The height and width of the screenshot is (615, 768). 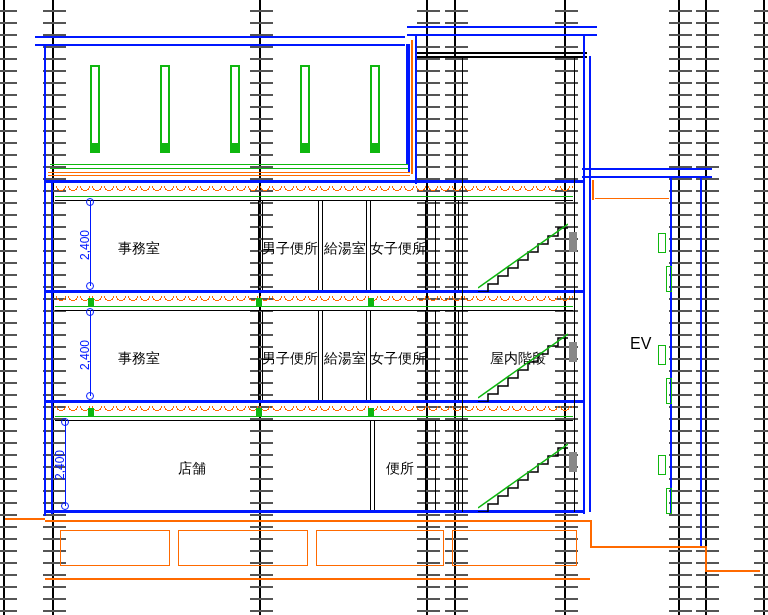 What do you see at coordinates (400, 469) in the screenshot?
I see `room-label-wc: 便所` at bounding box center [400, 469].